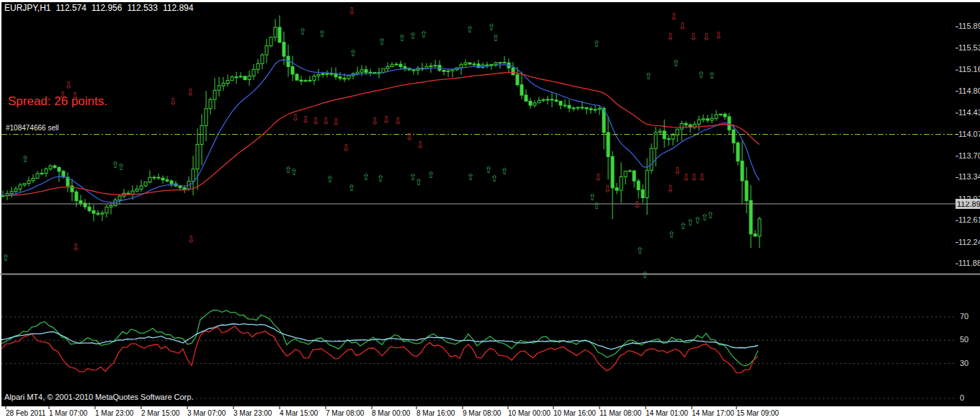 The image size is (980, 420). Describe the element at coordinates (969, 242) in the screenshot. I see `price-tick-label: 112.240` at that location.